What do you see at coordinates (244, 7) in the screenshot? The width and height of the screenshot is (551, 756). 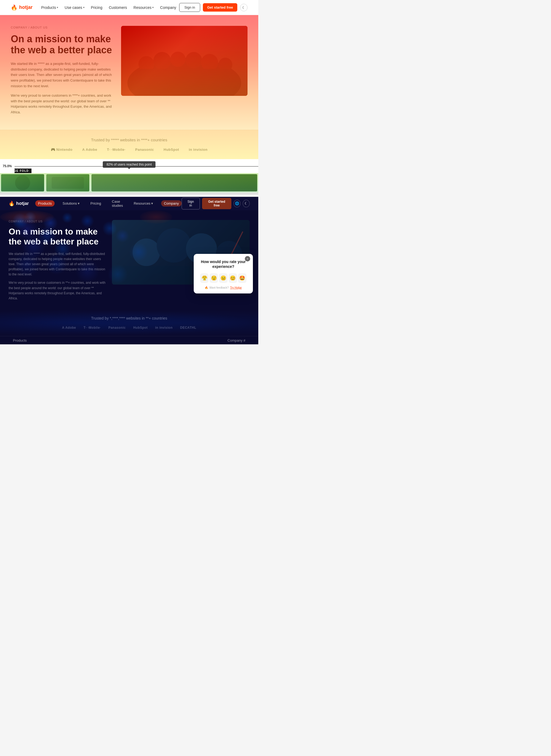 I see `moon-icon: ☾` at bounding box center [244, 7].